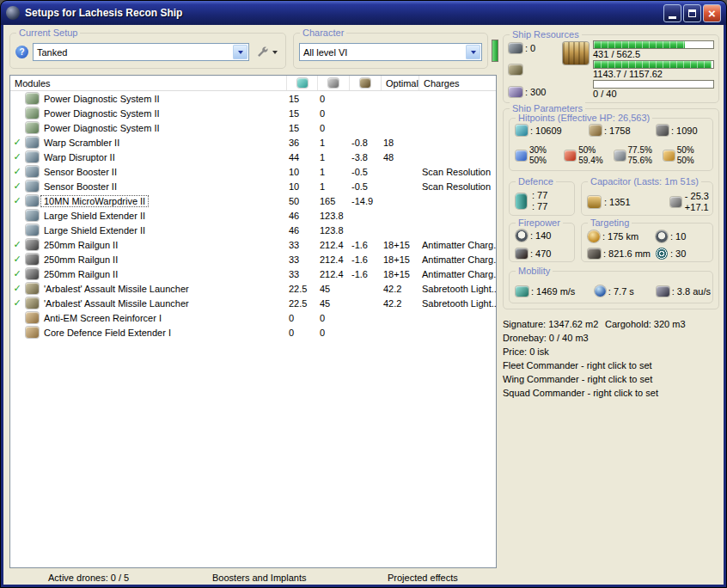  I want to click on module-row: Anti-EM Screen Reinforcer I 0 0, so click(253, 318).